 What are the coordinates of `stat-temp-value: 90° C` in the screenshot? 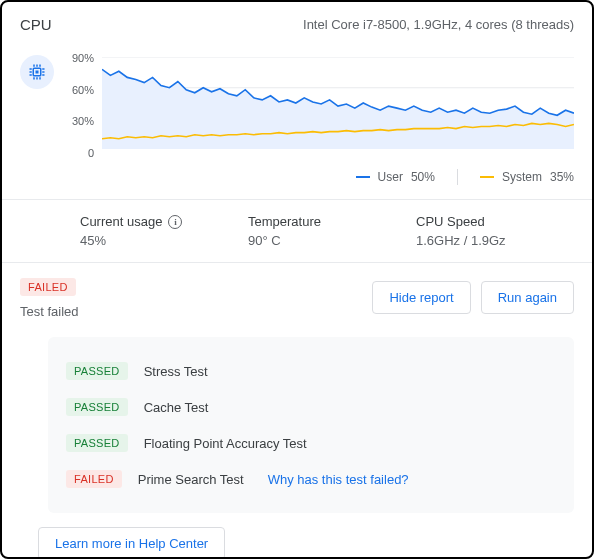 It's located at (327, 240).